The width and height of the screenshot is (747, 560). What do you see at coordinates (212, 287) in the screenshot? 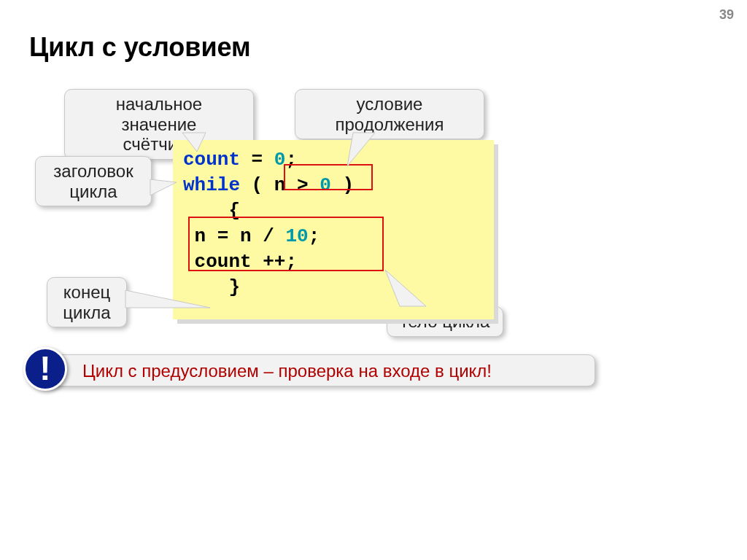
I see `code-brace-close: }` at bounding box center [212, 287].